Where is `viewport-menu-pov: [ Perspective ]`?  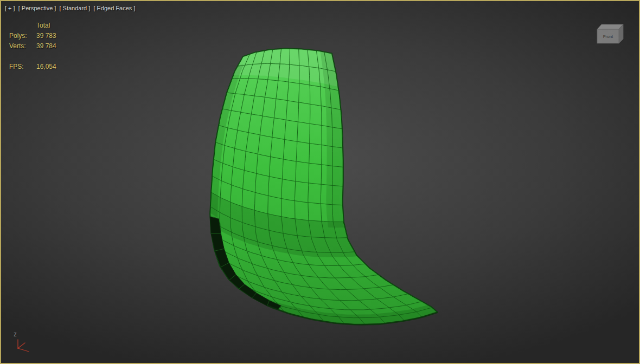 viewport-menu-pov: [ Perspective ] is located at coordinates (37, 8).